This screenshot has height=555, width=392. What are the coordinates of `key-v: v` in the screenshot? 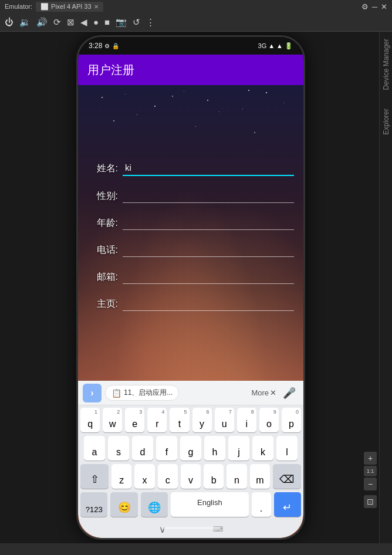 It's located at (191, 476).